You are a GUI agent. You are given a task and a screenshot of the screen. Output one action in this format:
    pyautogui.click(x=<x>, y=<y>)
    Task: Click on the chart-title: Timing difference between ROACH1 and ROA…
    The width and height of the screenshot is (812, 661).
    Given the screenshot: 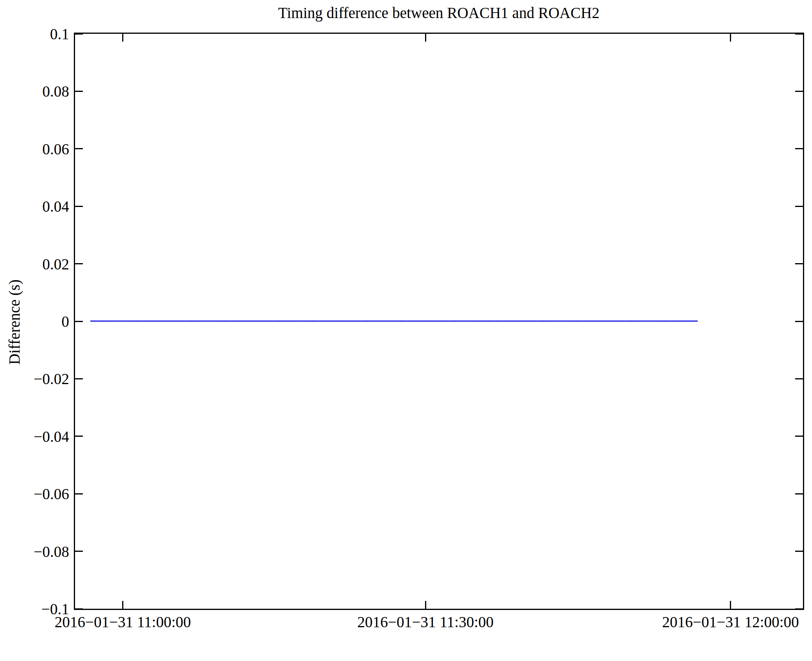 What is the action you would take?
    pyautogui.click(x=439, y=13)
    